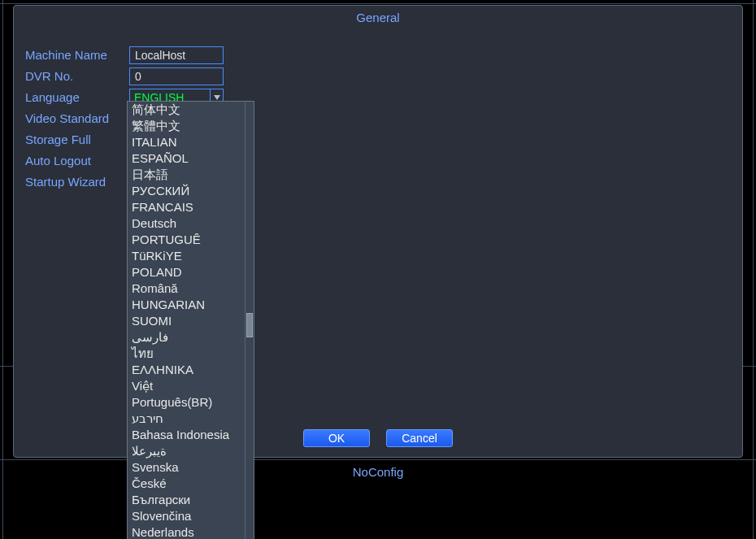  I want to click on language-option: PORTUGUÊ, so click(186, 240).